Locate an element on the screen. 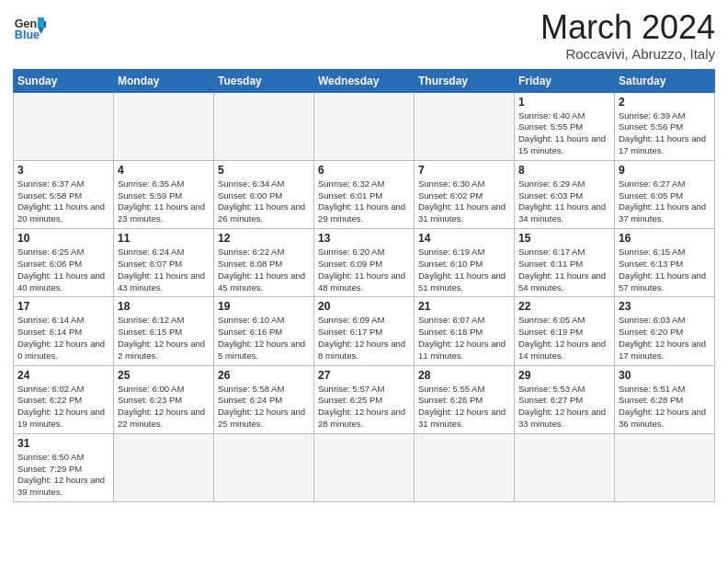 This screenshot has width=728, height=563. day-info: Sunrise: 6:32 AM Sunset: 6:01 PM Dayligh… is located at coordinates (364, 202).